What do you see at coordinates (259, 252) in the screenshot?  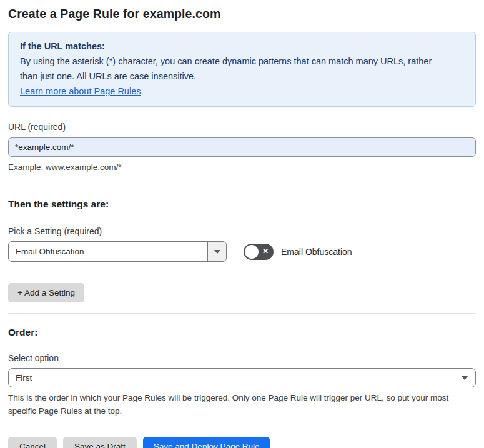 I see `email-obfuscation-toggle: ✕` at bounding box center [259, 252].